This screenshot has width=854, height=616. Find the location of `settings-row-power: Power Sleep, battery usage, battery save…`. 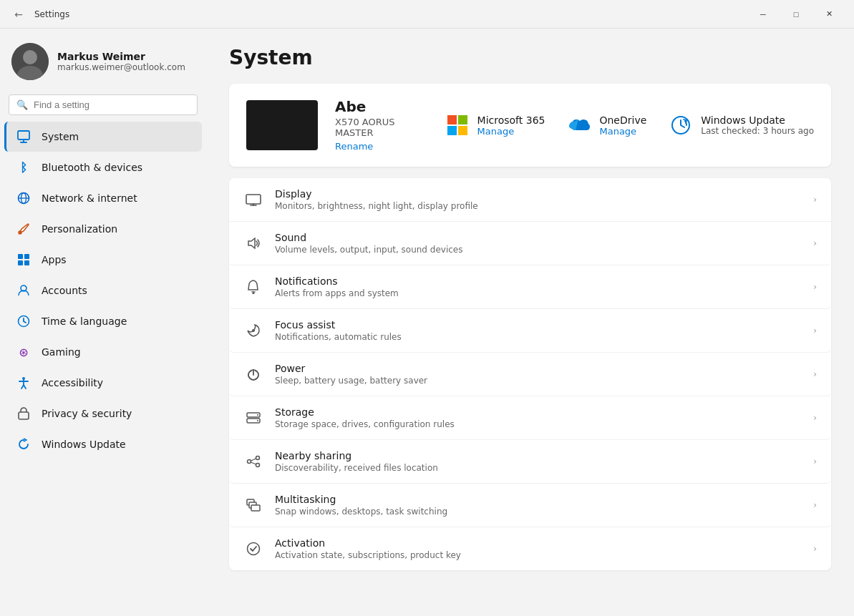

settings-row-power: Power Sleep, battery usage, battery save… is located at coordinates (530, 375).